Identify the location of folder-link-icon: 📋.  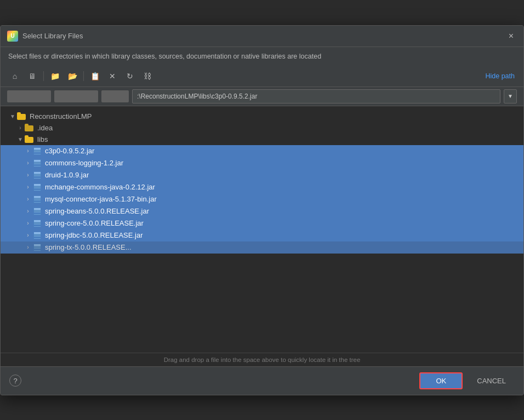
(95, 76).